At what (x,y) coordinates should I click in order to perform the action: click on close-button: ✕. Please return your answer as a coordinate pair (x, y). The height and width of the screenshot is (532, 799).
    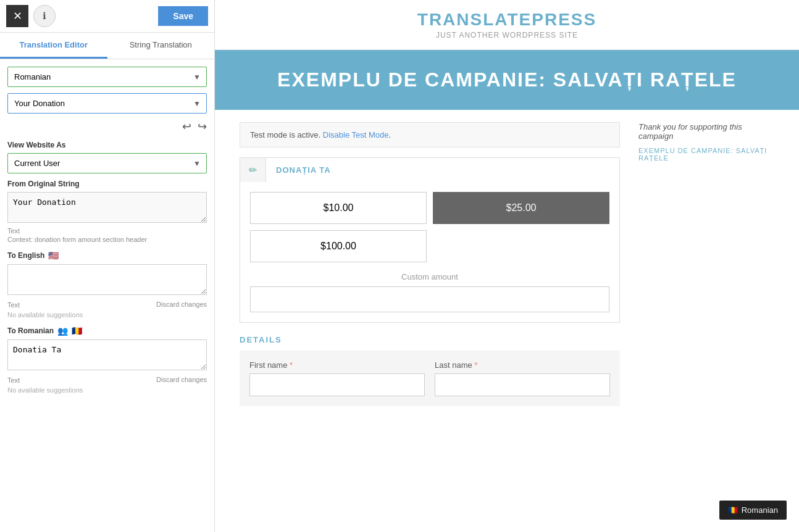
    Looking at the image, I should click on (17, 16).